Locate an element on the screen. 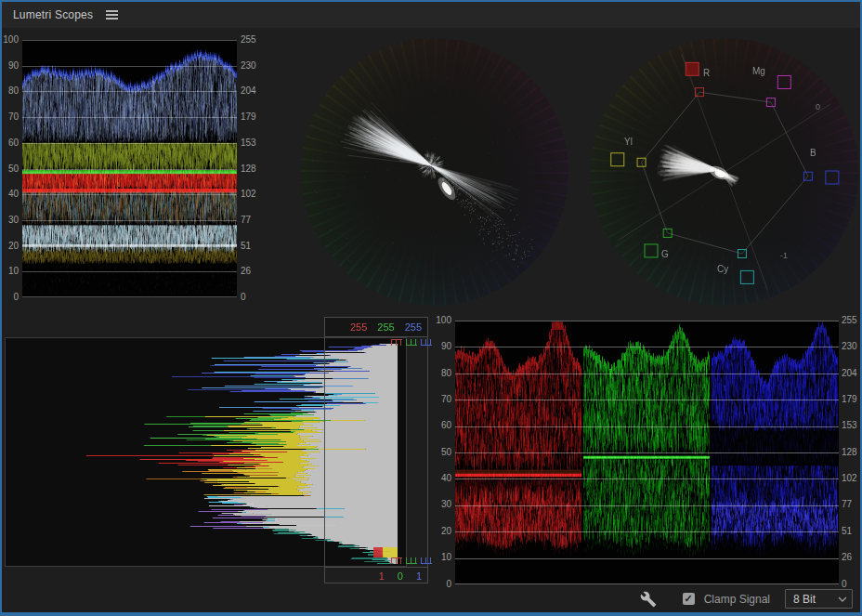 This screenshot has width=862, height=616. waveform-right-scale-tick: 26 is located at coordinates (253, 271).